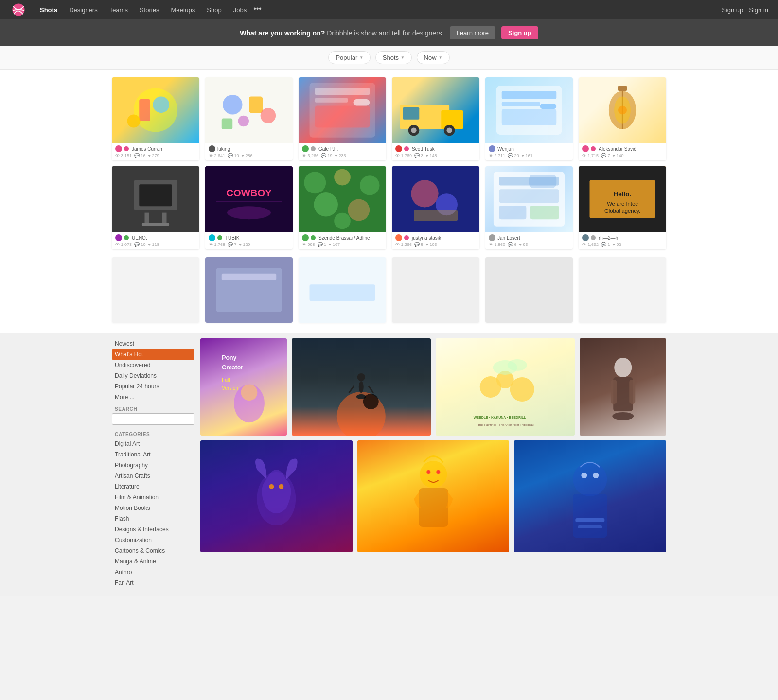 This screenshot has width=778, height=700. I want to click on nav-stories: Stories, so click(149, 10).